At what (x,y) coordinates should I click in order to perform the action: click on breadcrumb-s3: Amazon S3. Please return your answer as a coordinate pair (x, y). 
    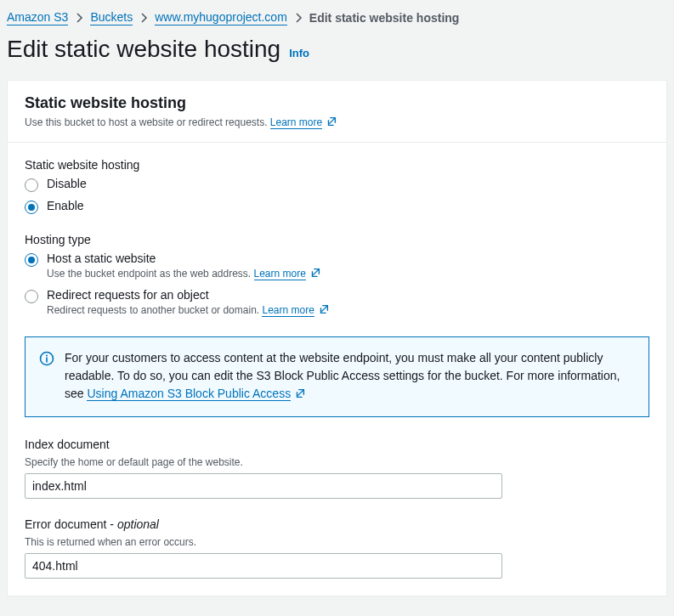
    Looking at the image, I should click on (37, 18).